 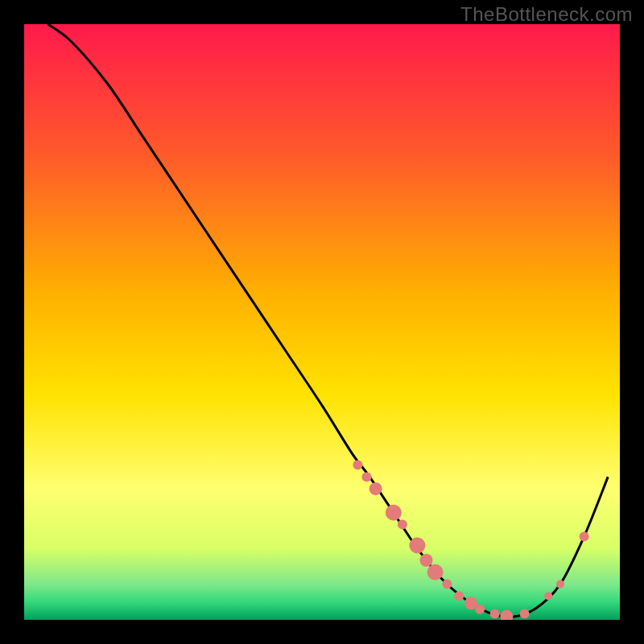 I want to click on watermark-text: TheBottleneck.com, so click(x=547, y=14).